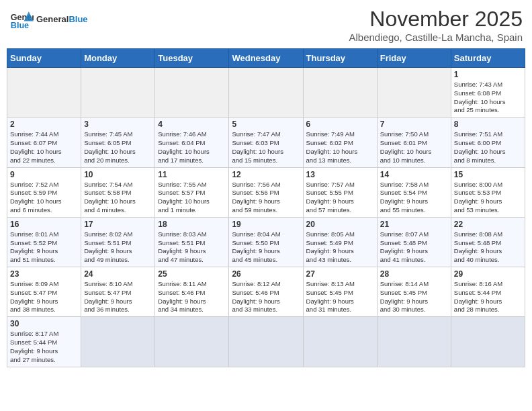 The image size is (532, 411). What do you see at coordinates (488, 197) in the screenshot?
I see `day-info: Sunrise: 8:00 AM Sunset: 5:53 PM Dayligh…` at bounding box center [488, 197].